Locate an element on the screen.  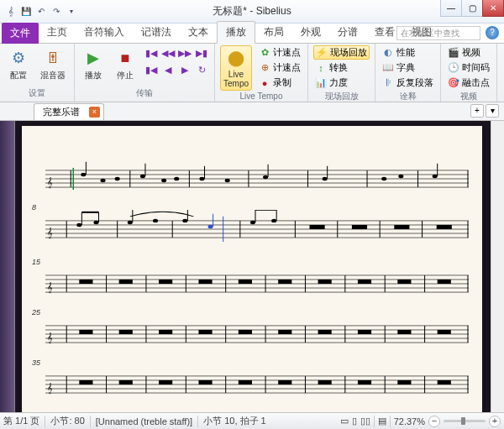
live-tempo-button: ⬤Live Tempo is located at coordinates (236, 68).